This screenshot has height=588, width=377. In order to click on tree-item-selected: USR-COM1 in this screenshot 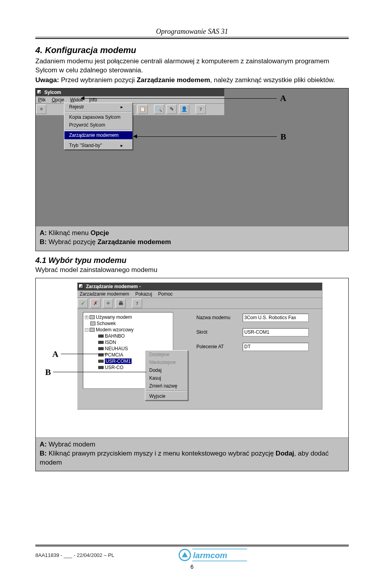, I will do `click(118, 361)`.